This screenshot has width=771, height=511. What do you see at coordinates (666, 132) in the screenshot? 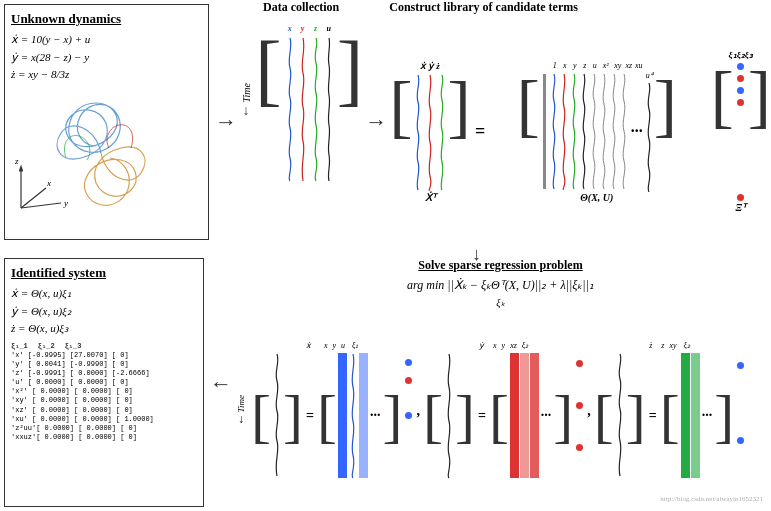
I see `theta-bracket-right: ]` at bounding box center [666, 132].